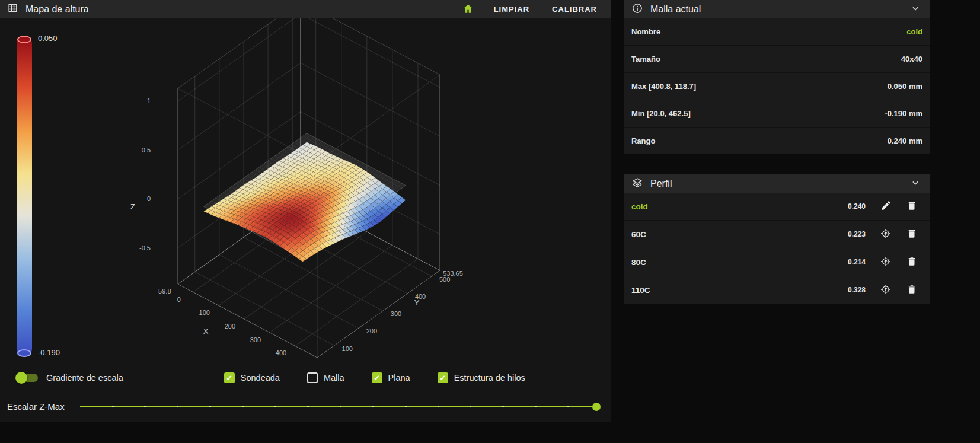 The width and height of the screenshot is (980, 443). Describe the element at coordinates (312, 378) in the screenshot. I see `checkbox-box` at that location.